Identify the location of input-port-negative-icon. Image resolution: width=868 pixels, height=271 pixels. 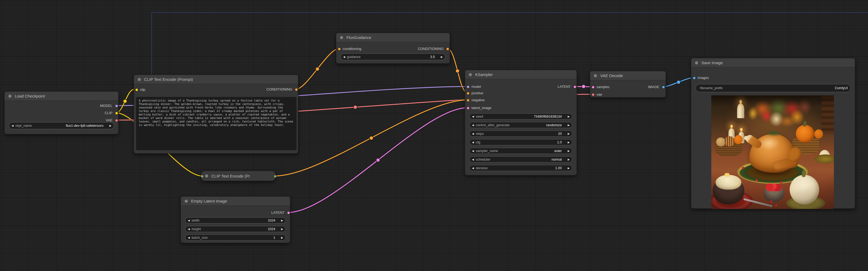
(468, 101).